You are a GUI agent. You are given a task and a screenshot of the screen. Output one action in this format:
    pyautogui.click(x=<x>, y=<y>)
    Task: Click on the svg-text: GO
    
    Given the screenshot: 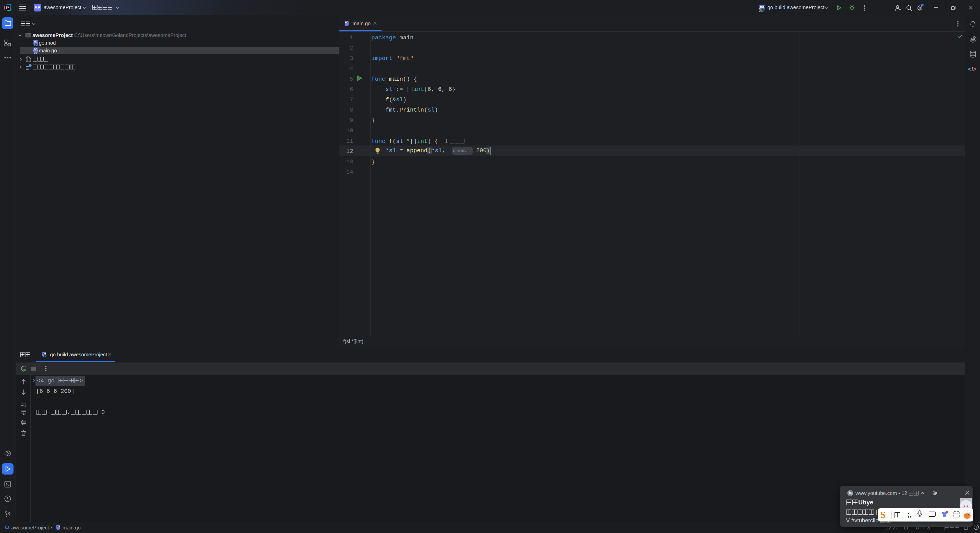 What is the action you would take?
    pyautogui.click(x=8, y=7)
    